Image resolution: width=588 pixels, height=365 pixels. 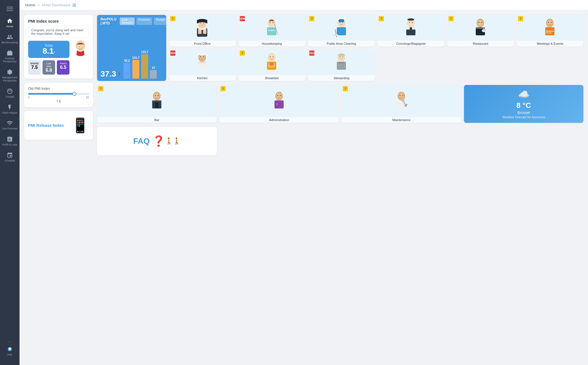 I want to click on sidebar-item-flash: Flash Report, so click(x=10, y=109).